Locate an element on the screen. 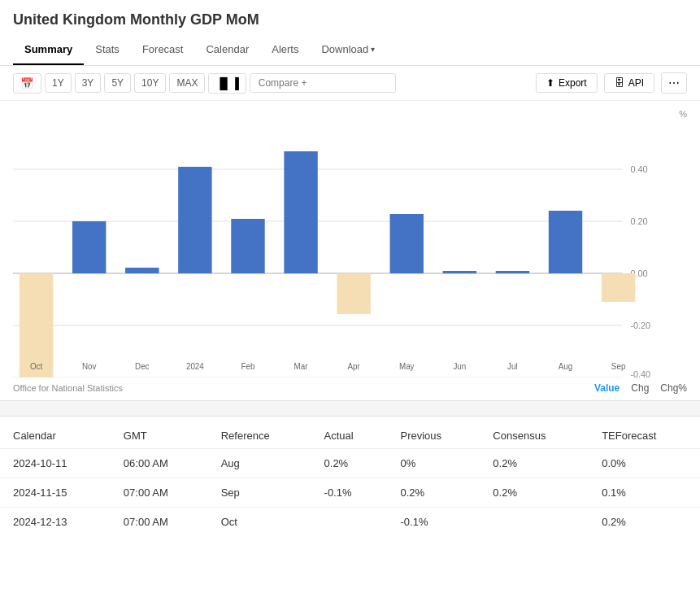 This screenshot has width=700, height=589. cell-consensus is located at coordinates (534, 522).